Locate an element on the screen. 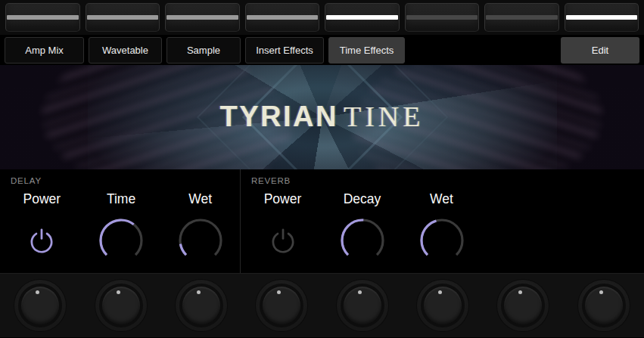  delay-time-knob is located at coordinates (121, 240).